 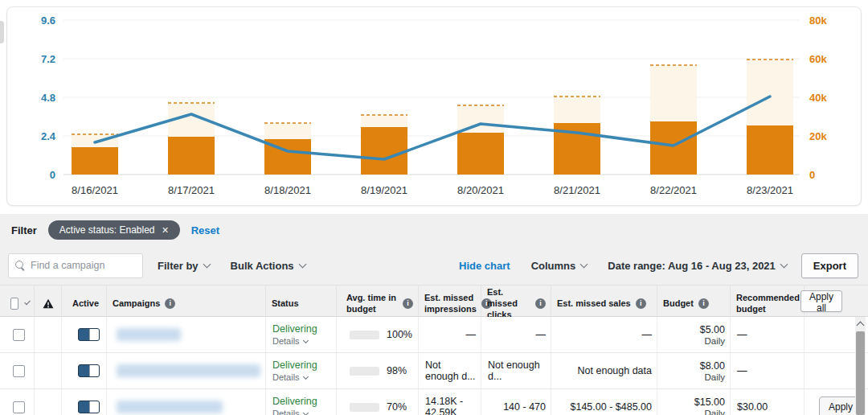 What do you see at coordinates (2, 32) in the screenshot?
I see `collapsed-panel-handle` at bounding box center [2, 32].